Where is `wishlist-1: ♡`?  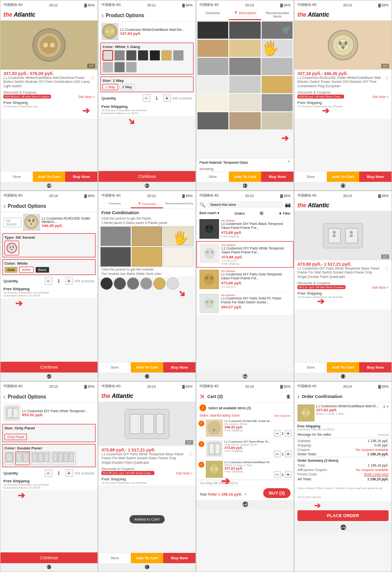
wishlist-1: ♡ is located at coordinates (93, 78).